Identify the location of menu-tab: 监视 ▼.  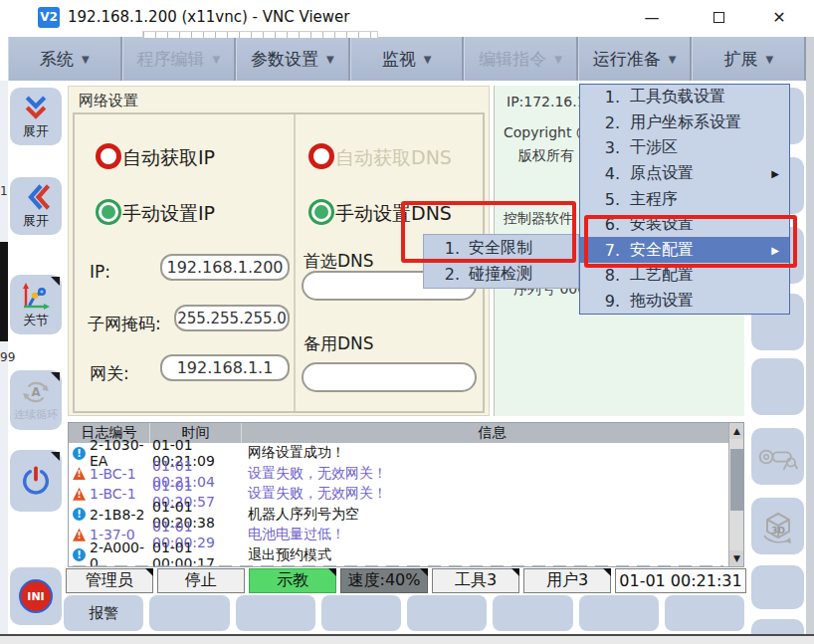
(408, 59).